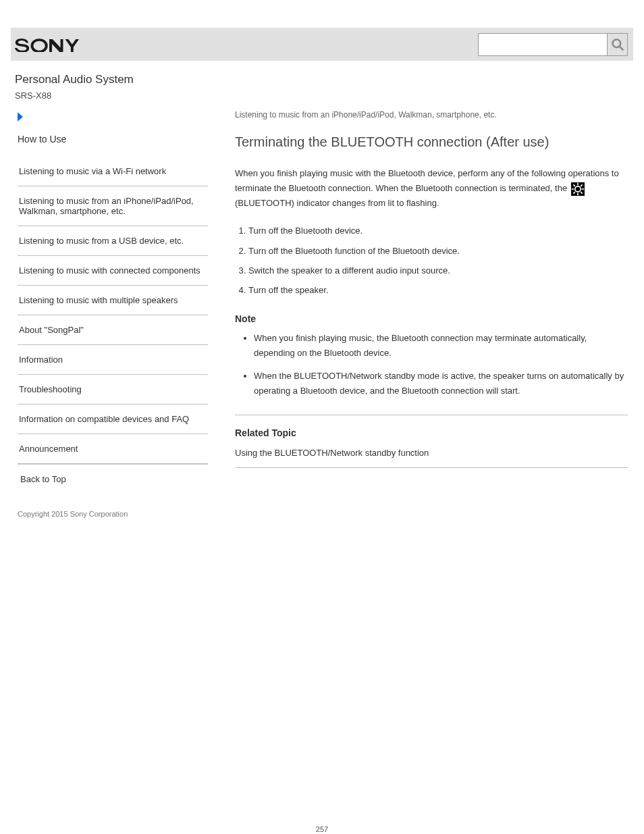 The image size is (644, 834). What do you see at coordinates (331, 514) in the screenshot?
I see `copyright: Copyright 2015 Sony Corporation` at bounding box center [331, 514].